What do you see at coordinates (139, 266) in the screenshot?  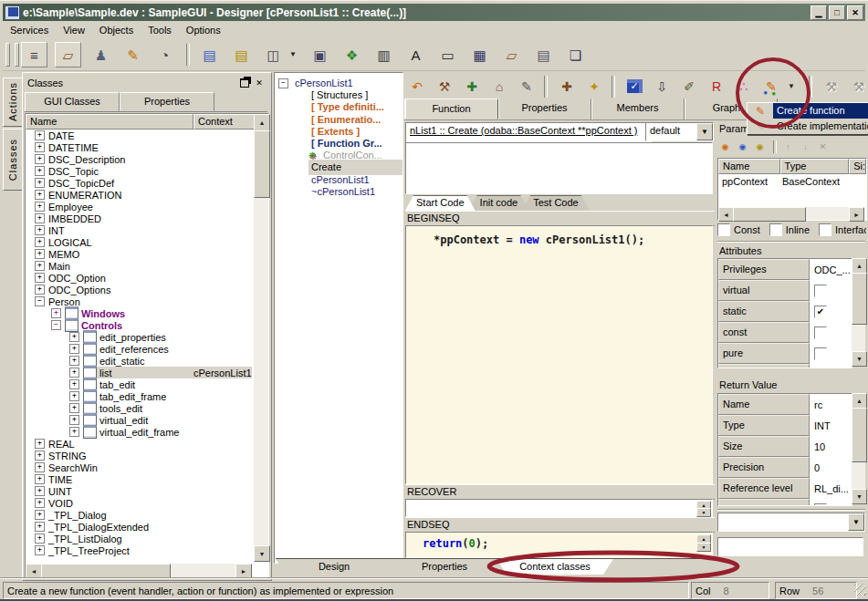 I see `tree-item-main: + Main` at bounding box center [139, 266].